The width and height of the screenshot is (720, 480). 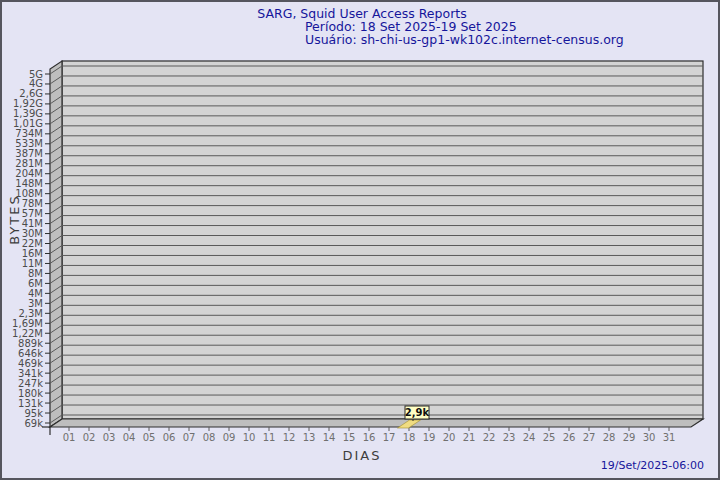 What do you see at coordinates (650, 438) in the screenshot?
I see `x-tick-label: 30` at bounding box center [650, 438].